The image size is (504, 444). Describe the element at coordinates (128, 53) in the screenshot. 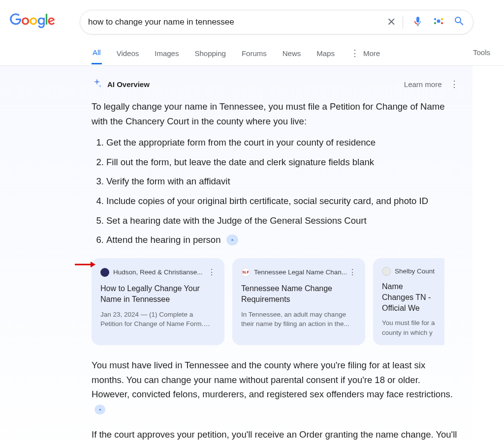

I see `tab-videos: Videos` at that location.